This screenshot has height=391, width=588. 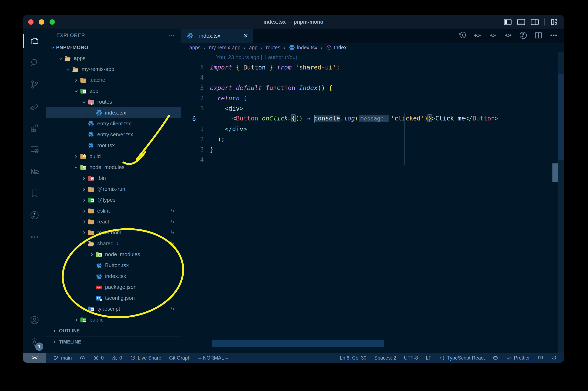 What do you see at coordinates (114, 342) in the screenshot?
I see `section-timeline: TIMELINE` at bounding box center [114, 342].